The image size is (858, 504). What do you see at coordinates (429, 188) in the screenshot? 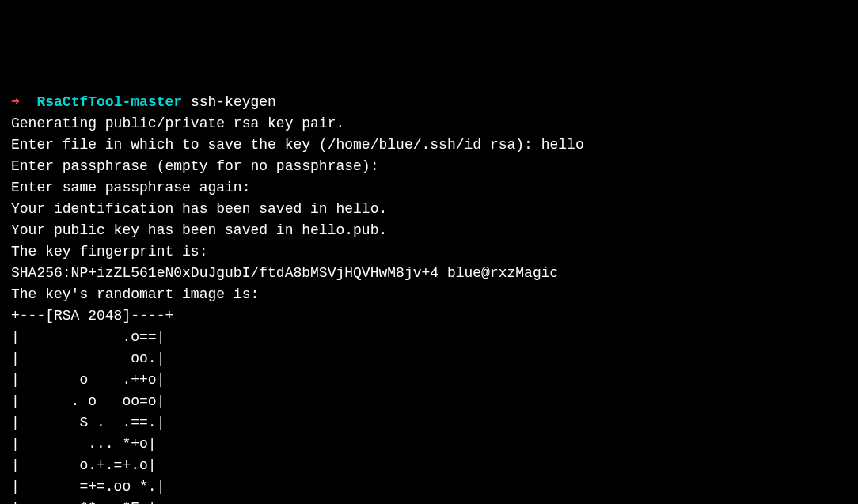
I see `output-line: Enter same passphrase again:` at bounding box center [429, 188].